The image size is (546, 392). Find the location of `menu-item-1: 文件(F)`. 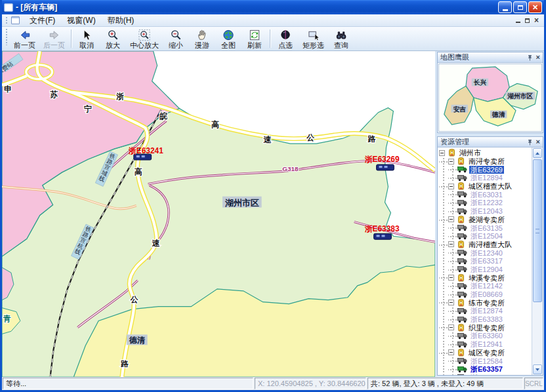

menu-item-1: 文件(F) is located at coordinates (42, 21).